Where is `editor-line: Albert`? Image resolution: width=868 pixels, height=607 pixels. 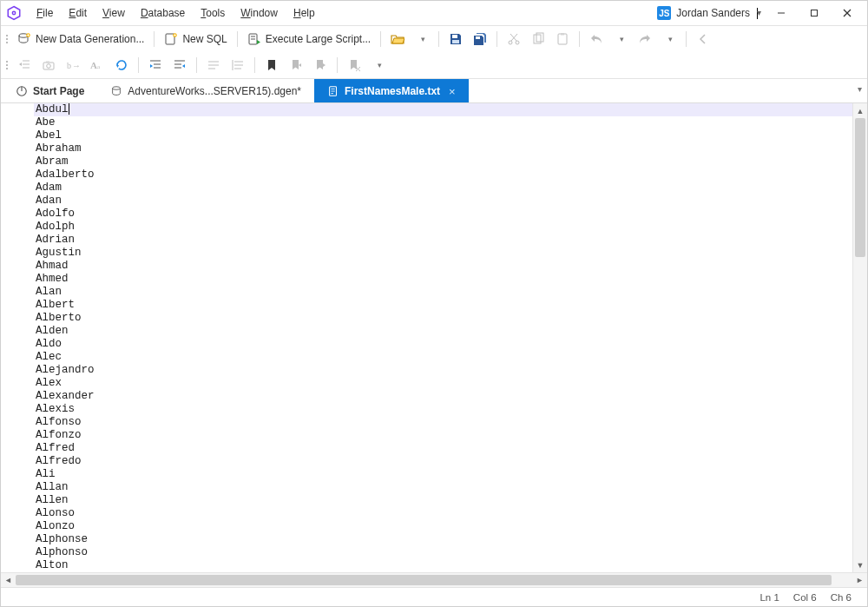
editor-line: Albert is located at coordinates (443, 306).